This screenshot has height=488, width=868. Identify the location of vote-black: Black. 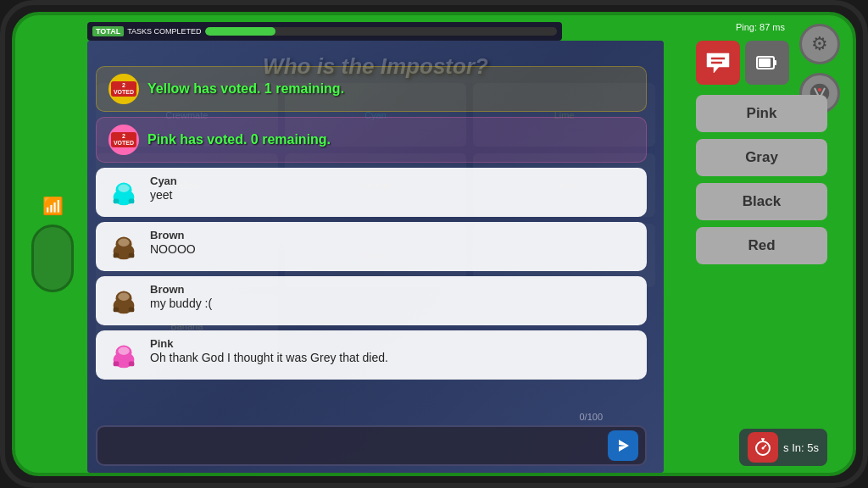
(761, 202).